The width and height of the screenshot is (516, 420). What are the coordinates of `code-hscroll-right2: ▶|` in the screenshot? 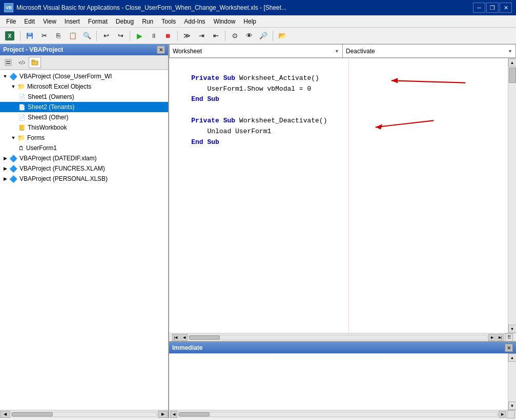 It's located at (500, 338).